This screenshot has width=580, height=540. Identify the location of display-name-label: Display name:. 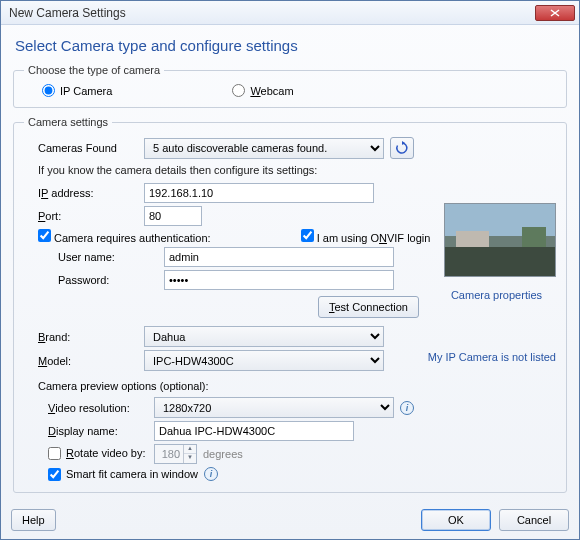
(89, 431).